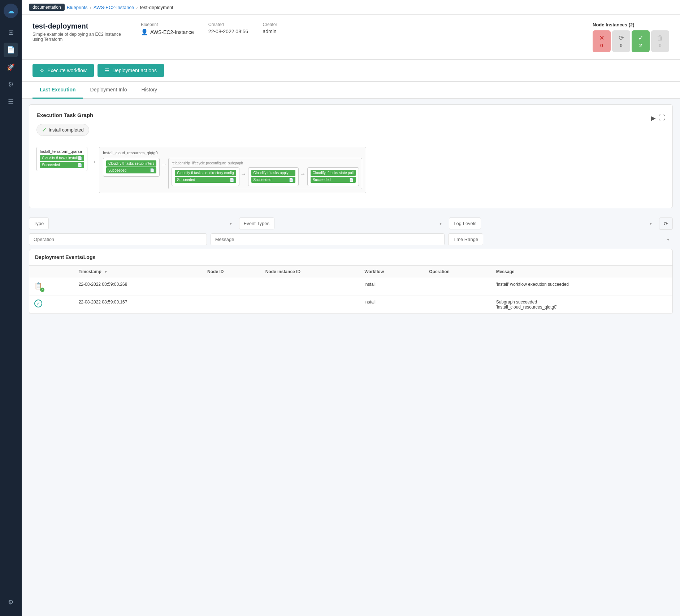 This screenshot has width=680, height=616. I want to click on play-icon: ▶, so click(653, 118).